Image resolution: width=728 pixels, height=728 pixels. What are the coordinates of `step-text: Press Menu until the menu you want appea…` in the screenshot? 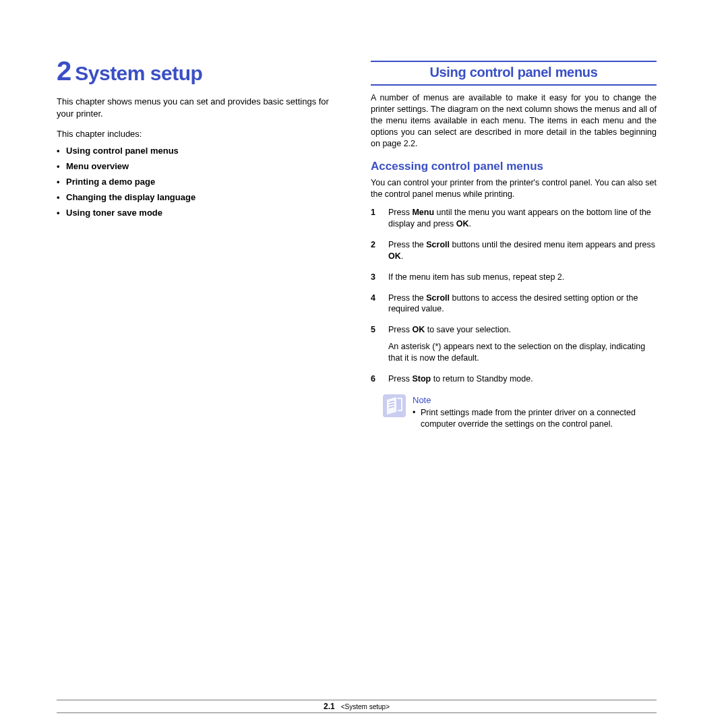 It's located at (520, 218).